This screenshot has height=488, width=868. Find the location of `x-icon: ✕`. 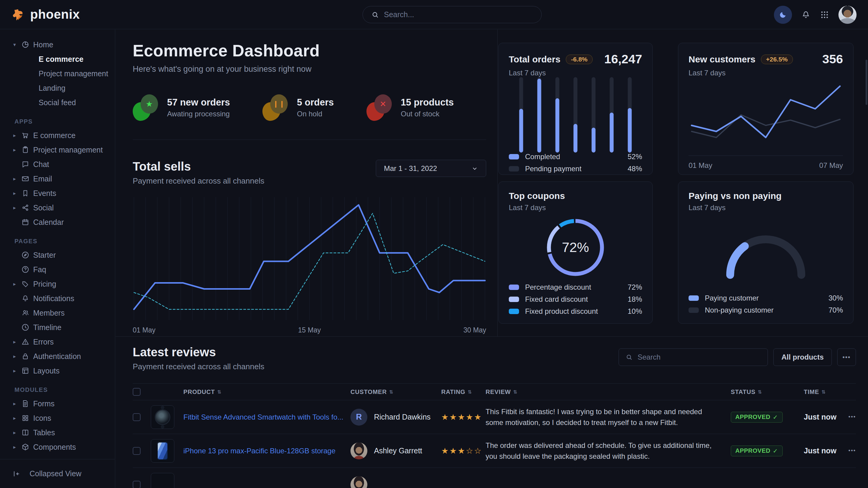

x-icon: ✕ is located at coordinates (380, 108).